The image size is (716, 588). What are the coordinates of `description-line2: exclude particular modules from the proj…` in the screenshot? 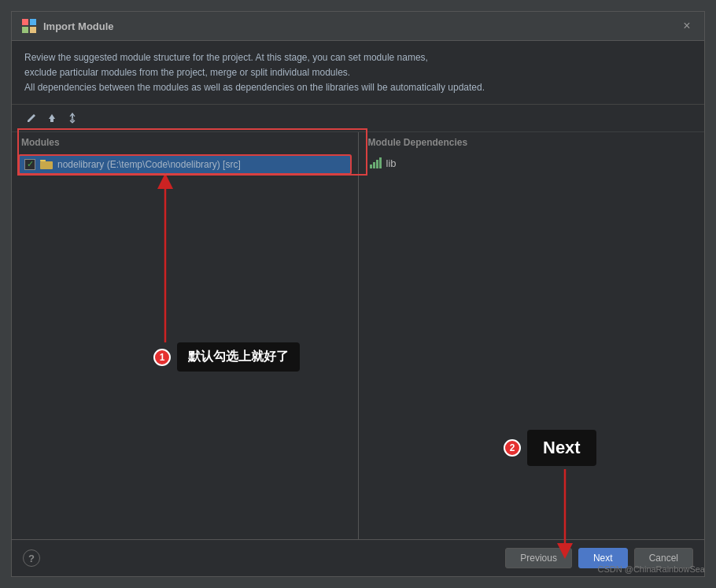 It's located at (358, 72).